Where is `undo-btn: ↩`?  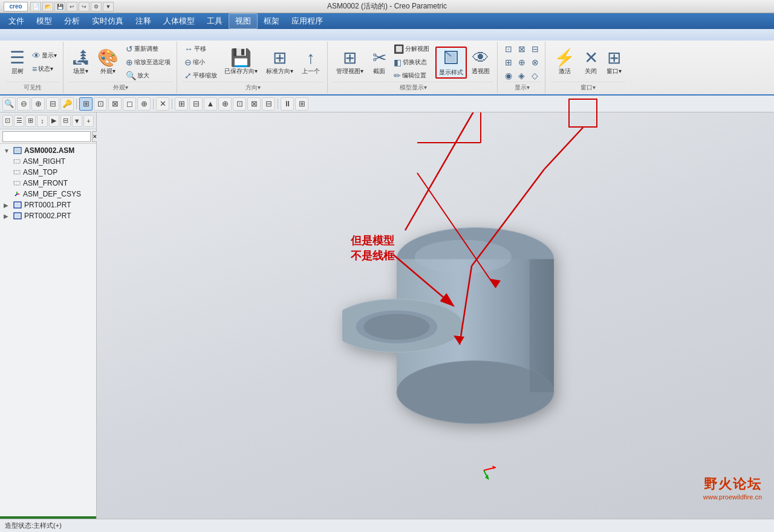 undo-btn: ↩ is located at coordinates (72, 7).